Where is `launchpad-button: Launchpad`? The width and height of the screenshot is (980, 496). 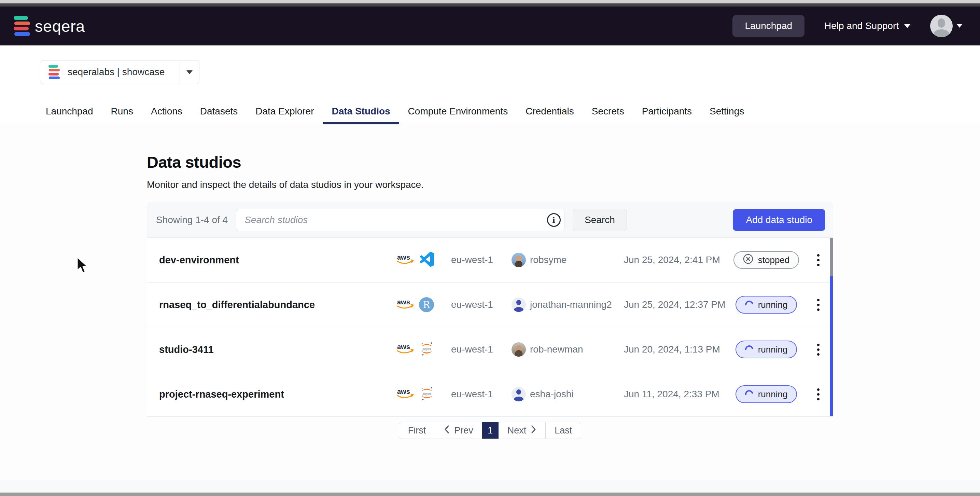 launchpad-button: Launchpad is located at coordinates (768, 26).